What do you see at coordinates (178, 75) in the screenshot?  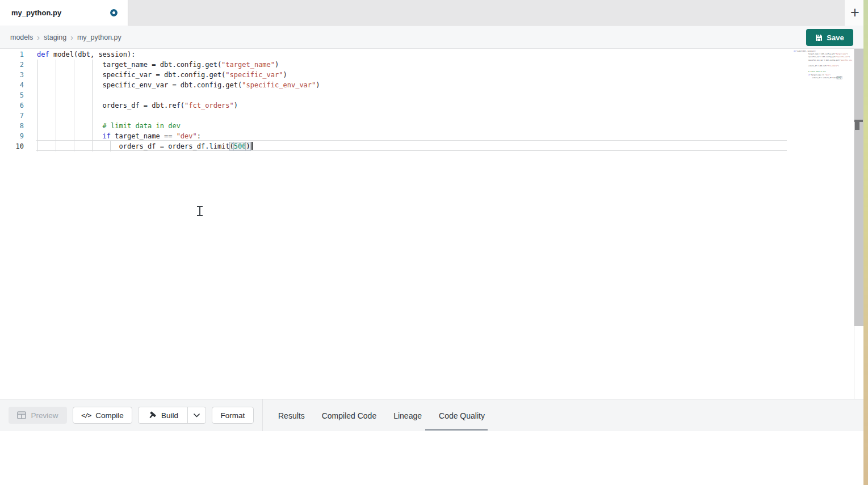 I see `code-line: specific_var = dbt.config.get("specific_…` at bounding box center [178, 75].